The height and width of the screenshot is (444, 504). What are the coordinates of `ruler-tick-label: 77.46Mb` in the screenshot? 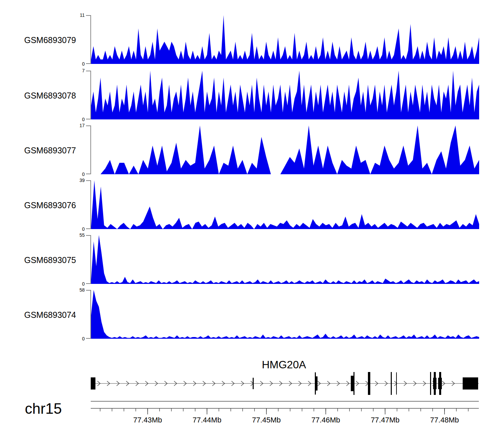 It's located at (326, 420).